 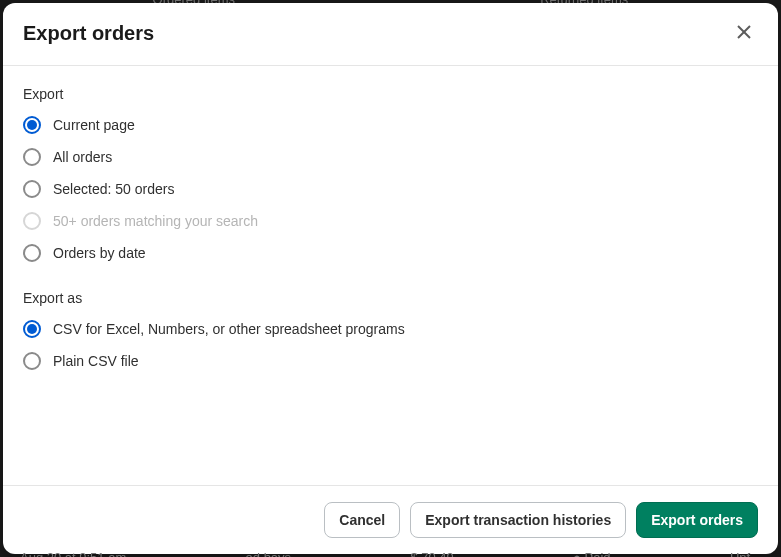 What do you see at coordinates (697, 520) in the screenshot?
I see `export-orders-button: Export orders` at bounding box center [697, 520].